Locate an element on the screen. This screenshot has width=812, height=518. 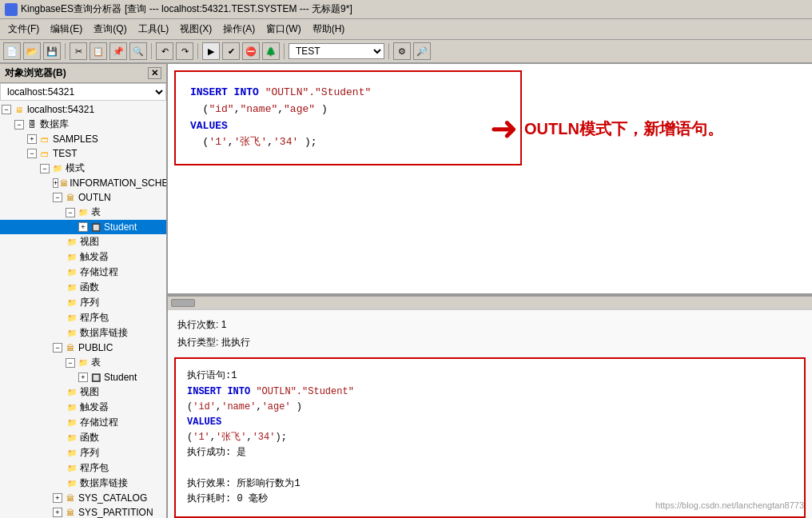
public-seqs-icon: 📁 is located at coordinates (72, 453).